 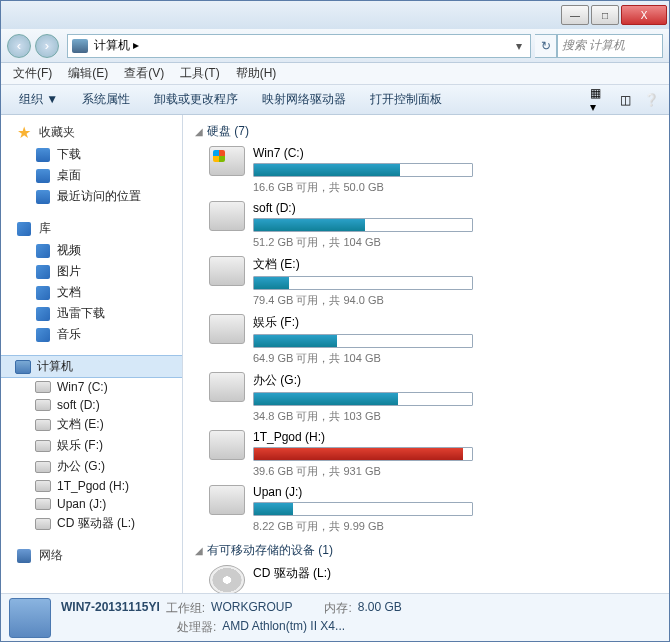 I want to click on drive-info: 16.6 GB 可用，共 50.0 GB, so click(x=455, y=188).